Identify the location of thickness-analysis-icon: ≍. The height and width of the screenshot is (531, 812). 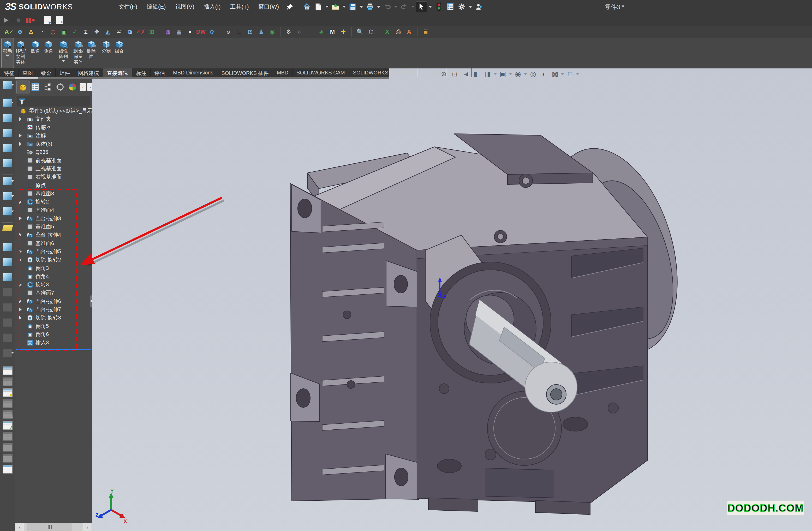
(119, 32).